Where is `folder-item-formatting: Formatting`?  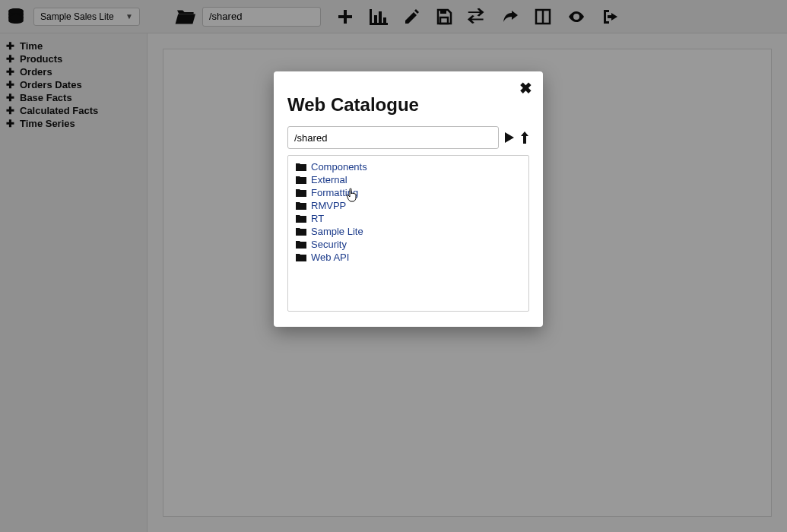 folder-item-formatting: Formatting is located at coordinates (408, 193).